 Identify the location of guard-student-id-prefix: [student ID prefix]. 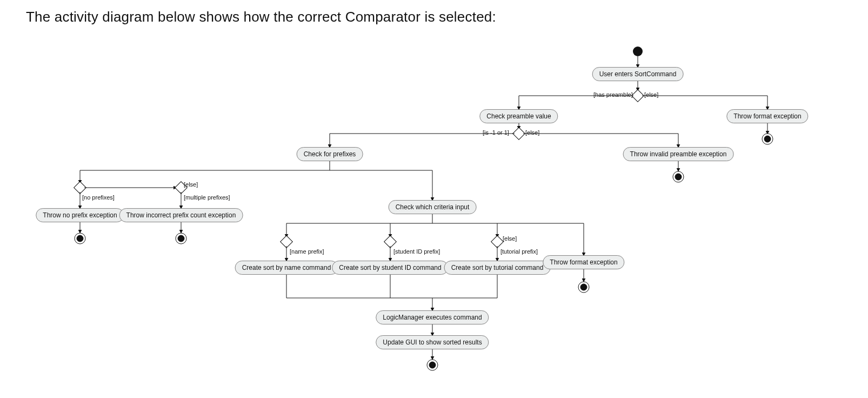
(417, 251).